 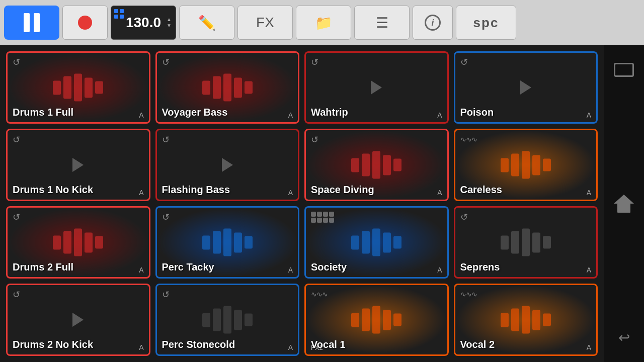 What do you see at coordinates (32, 23) in the screenshot?
I see `pause-icon` at bounding box center [32, 23].